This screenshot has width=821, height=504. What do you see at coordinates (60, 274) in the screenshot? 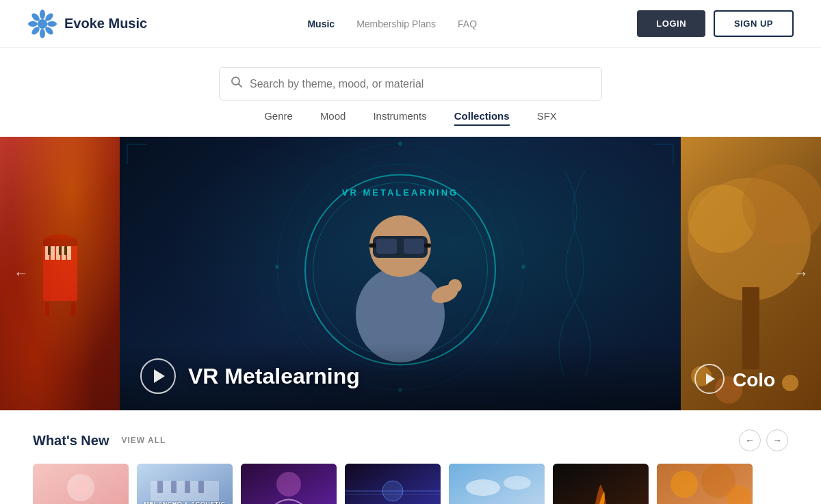
I see `carousel-left-panel: ←` at bounding box center [60, 274].